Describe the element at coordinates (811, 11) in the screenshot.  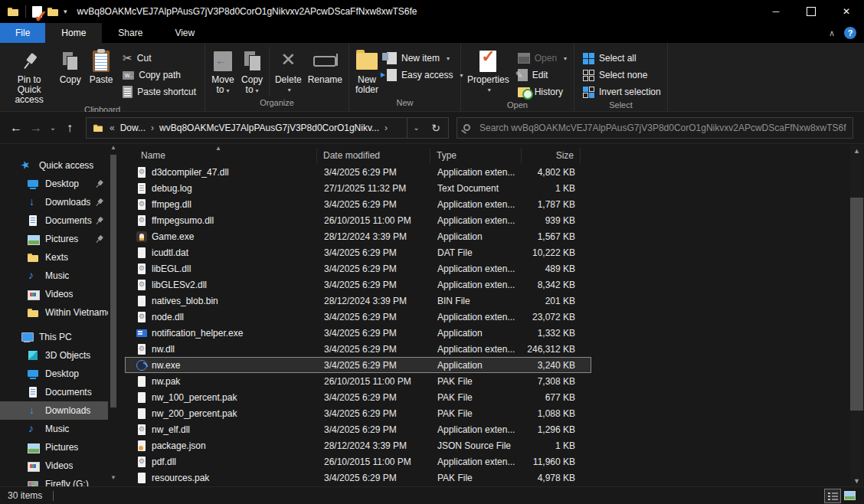
I see `maximize-button` at that location.